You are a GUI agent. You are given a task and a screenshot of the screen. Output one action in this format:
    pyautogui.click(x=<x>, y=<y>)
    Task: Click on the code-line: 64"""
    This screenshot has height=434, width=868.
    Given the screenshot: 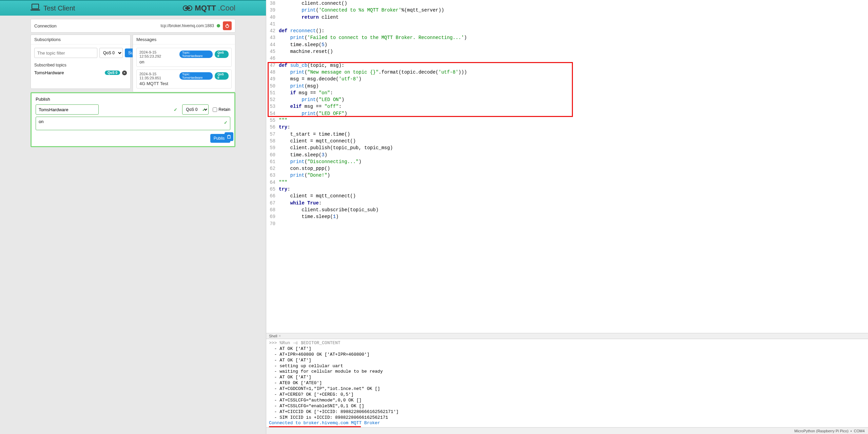 What is the action you would take?
    pyautogui.click(x=567, y=182)
    